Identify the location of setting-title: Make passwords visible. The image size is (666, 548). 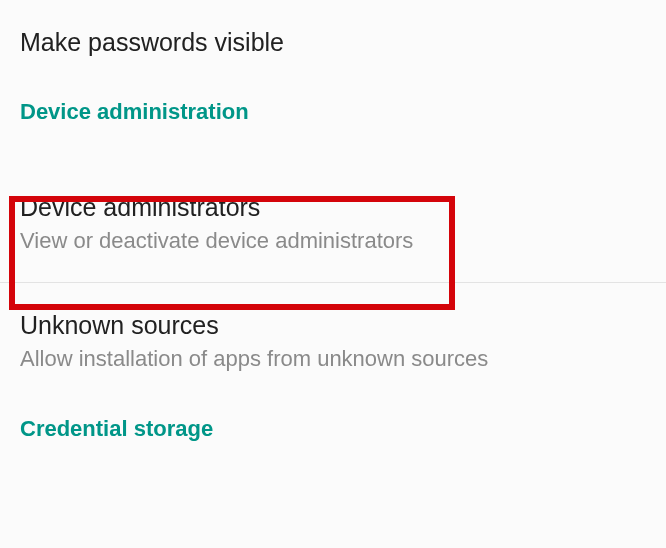
(333, 42).